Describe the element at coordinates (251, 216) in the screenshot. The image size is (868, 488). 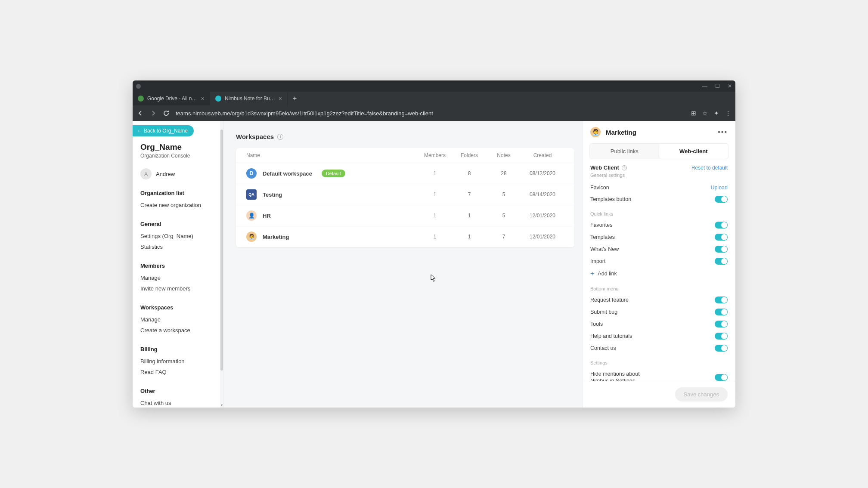
I see `workspace-icon: 👤` at that location.